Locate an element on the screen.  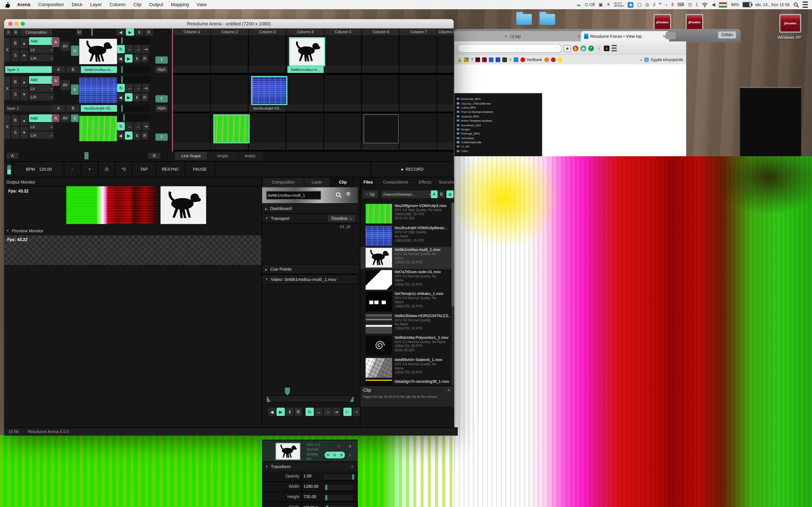
volume-icon: ◀ is located at coordinates (713, 5).